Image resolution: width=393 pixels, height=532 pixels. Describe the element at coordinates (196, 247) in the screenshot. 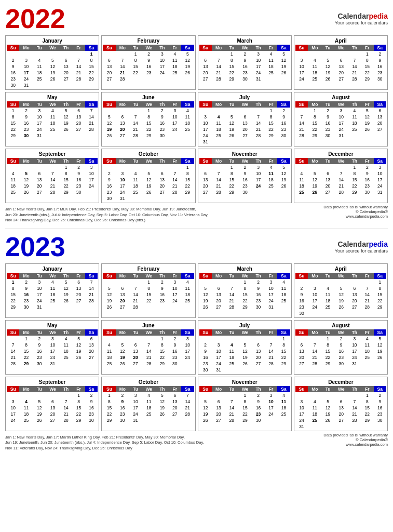

I see `year-header: 2023 Calendarpedia Your source for calen…` at that location.